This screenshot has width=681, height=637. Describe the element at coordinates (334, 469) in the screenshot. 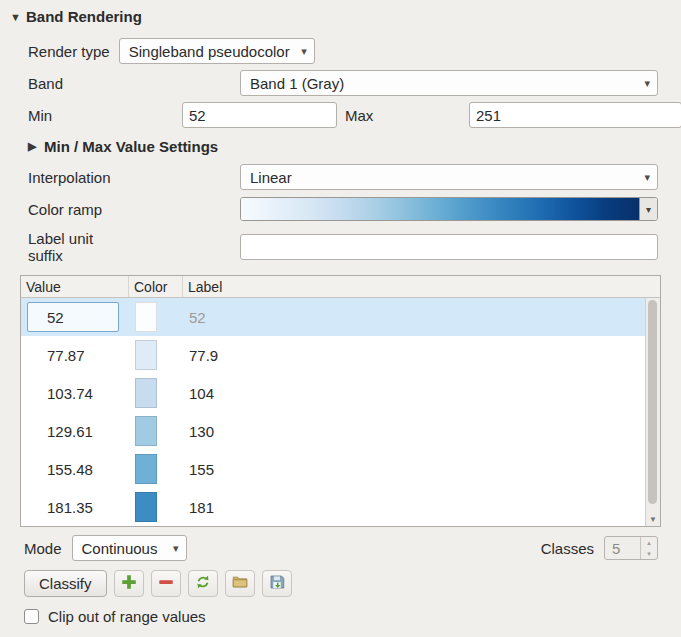

I see `table-row: 155.48 155` at that location.